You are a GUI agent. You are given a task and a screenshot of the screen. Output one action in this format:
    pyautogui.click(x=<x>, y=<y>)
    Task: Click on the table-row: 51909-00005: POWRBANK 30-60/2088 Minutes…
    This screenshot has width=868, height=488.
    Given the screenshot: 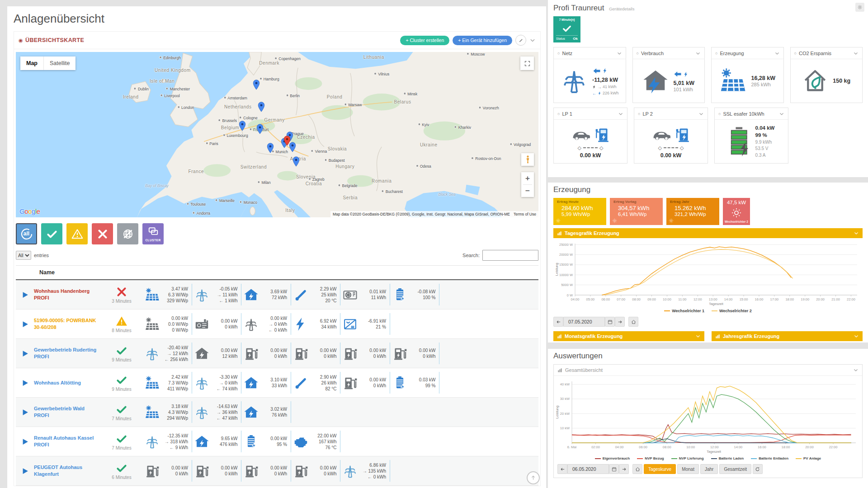 What is the action you would take?
    pyautogui.click(x=277, y=324)
    